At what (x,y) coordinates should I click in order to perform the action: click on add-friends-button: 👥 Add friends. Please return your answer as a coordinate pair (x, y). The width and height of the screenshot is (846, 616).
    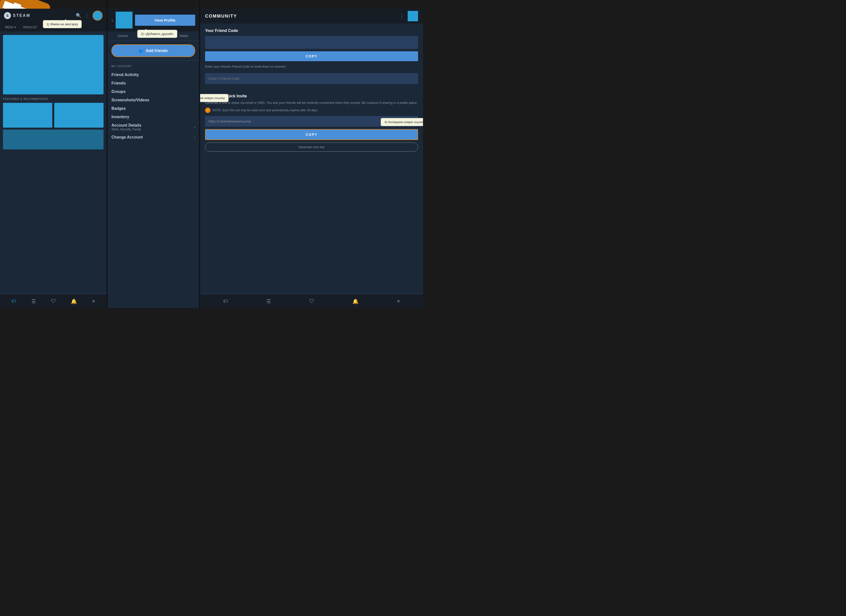
    Looking at the image, I should click on (153, 51).